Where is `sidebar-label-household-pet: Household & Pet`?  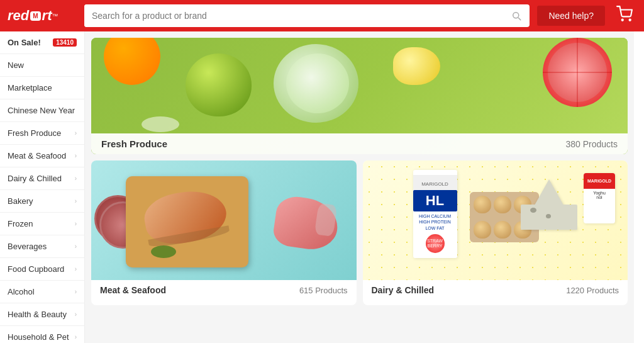 sidebar-label-household-pet: Household & Pet is located at coordinates (42, 337).